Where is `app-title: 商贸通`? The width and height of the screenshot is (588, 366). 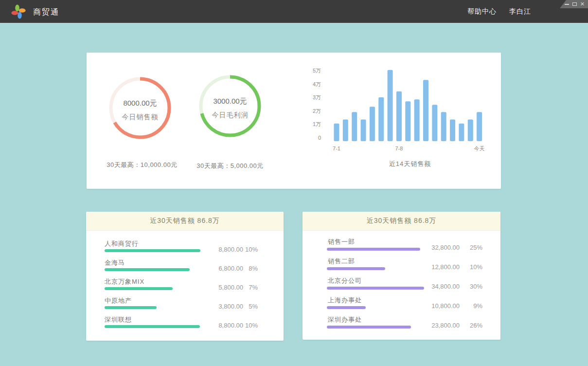 app-title: 商贸通 is located at coordinates (46, 13).